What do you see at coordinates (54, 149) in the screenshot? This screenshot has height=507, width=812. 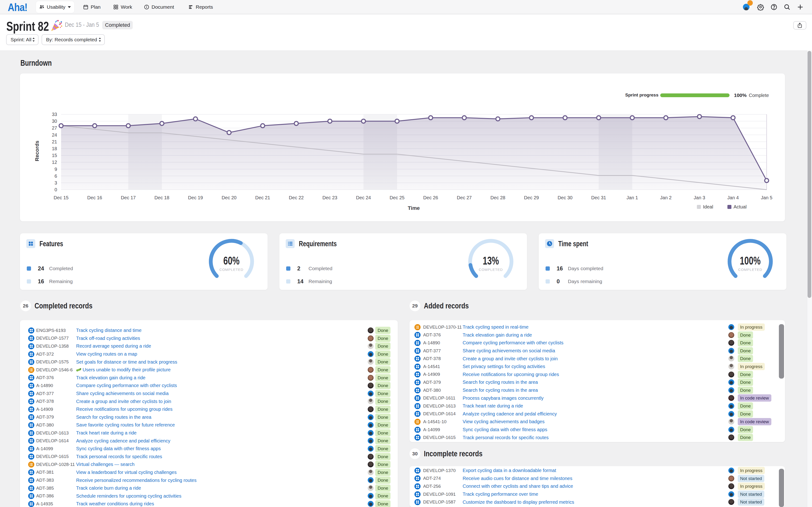 I see `svg-text: 18` at bounding box center [54, 149].